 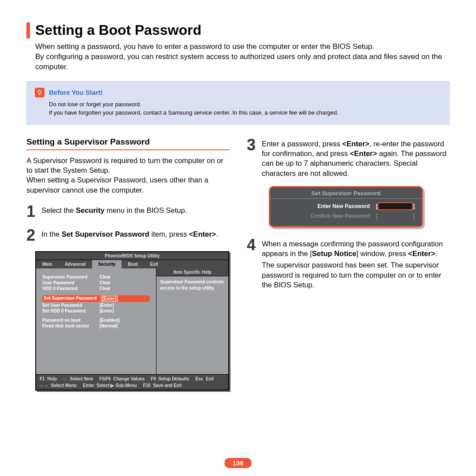 What do you see at coordinates (132, 382) in the screenshot?
I see `bios-footer: F1 Help ↑↓ Select Item F5/F6 Change Valu…` at bounding box center [132, 382].